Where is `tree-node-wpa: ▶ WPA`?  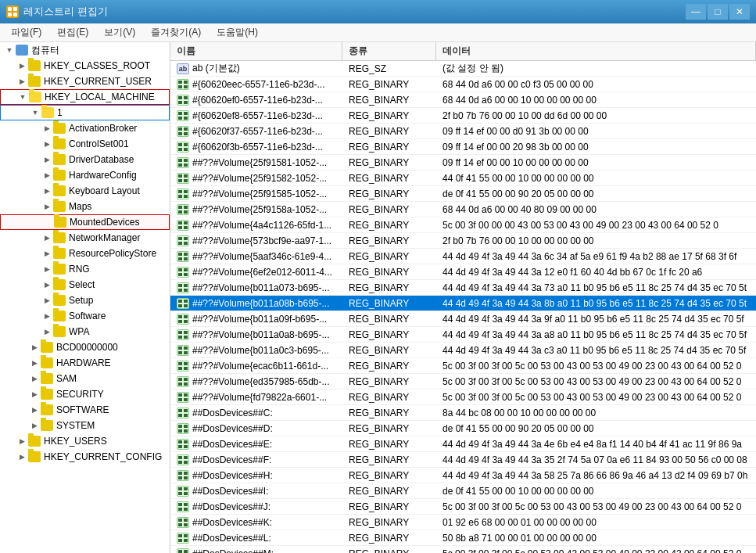 tree-node-wpa: ▶ WPA is located at coordinates (84, 332).